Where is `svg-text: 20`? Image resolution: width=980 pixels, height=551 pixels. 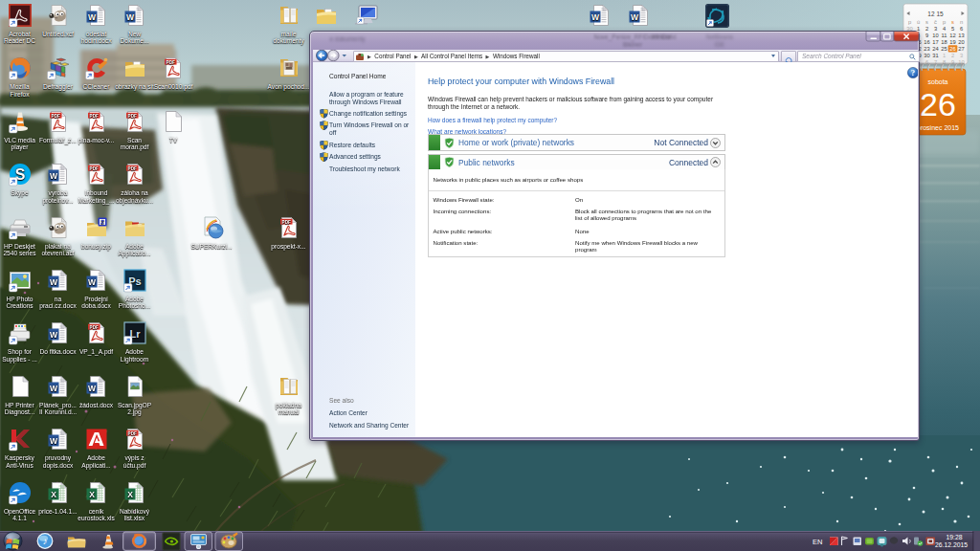 svg-text: 20 is located at coordinates (961, 42).